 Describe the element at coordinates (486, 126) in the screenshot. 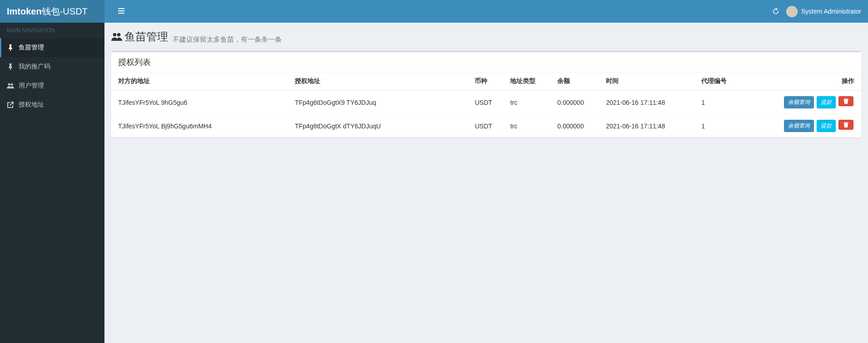

I see `table-row: TJifesYFr5YoL Bj9hG5gu6mMH4 TFp4g6tDoGgt…` at that location.